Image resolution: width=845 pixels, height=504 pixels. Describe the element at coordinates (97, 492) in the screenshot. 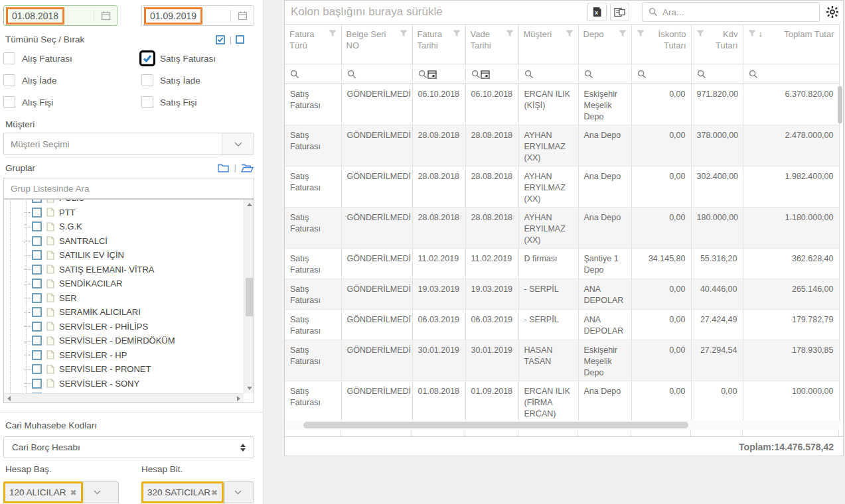

I see `chevron-down-icon` at that location.